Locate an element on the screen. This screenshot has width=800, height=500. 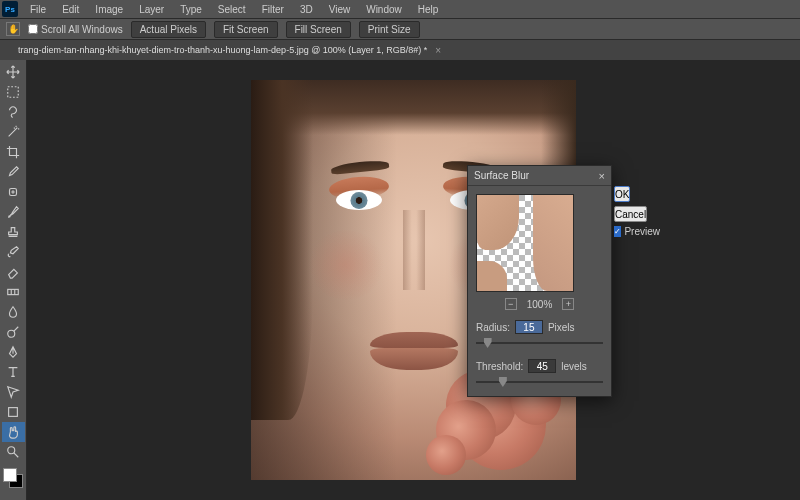
eyedropper-tool is located at coordinates (14, 172).